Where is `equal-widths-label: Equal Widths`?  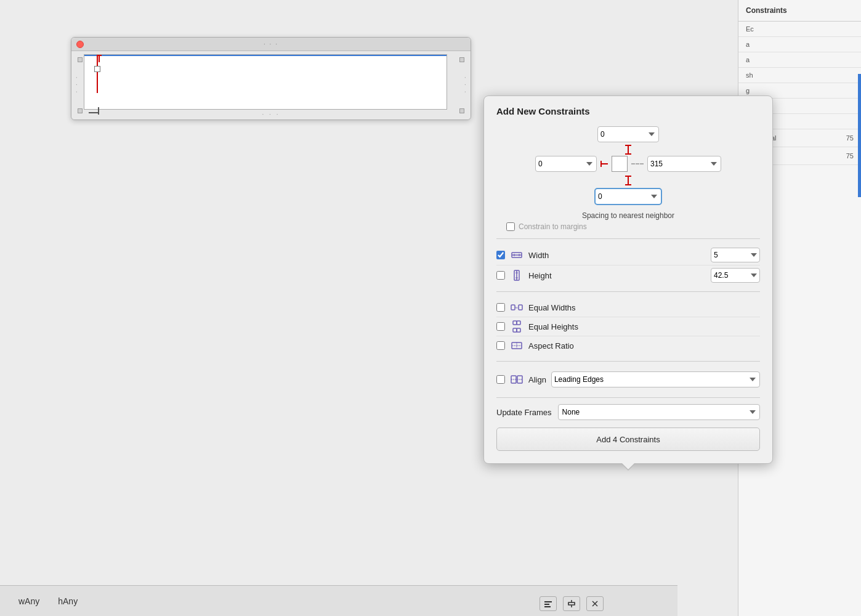 equal-widths-label: Equal Widths is located at coordinates (644, 308).